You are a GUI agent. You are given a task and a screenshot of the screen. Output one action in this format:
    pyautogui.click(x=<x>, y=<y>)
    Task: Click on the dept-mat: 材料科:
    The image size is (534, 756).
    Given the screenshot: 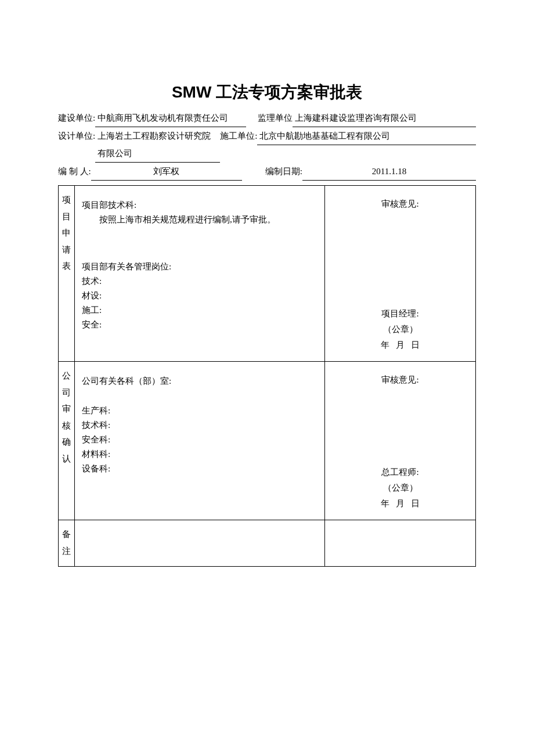 What is the action you would take?
    pyautogui.click(x=200, y=454)
    